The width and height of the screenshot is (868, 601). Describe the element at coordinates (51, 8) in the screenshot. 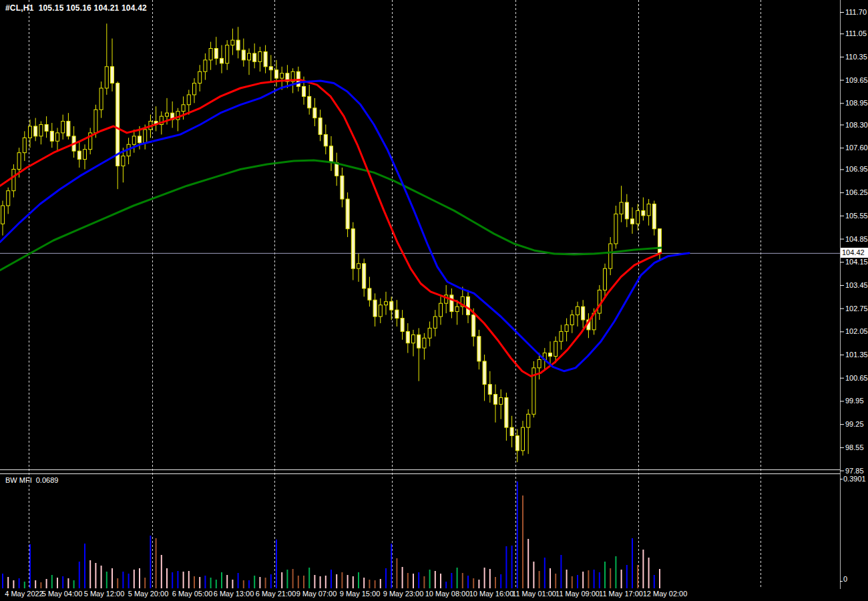

I see `open-value: 105.15` at that location.